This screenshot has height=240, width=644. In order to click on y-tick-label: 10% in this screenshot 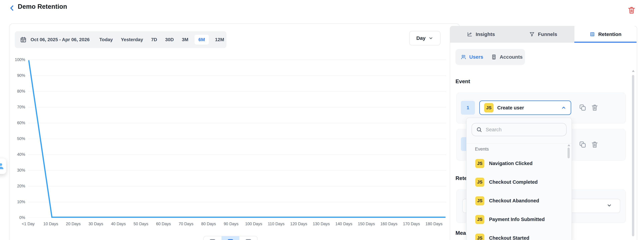, I will do `click(16, 202)`.